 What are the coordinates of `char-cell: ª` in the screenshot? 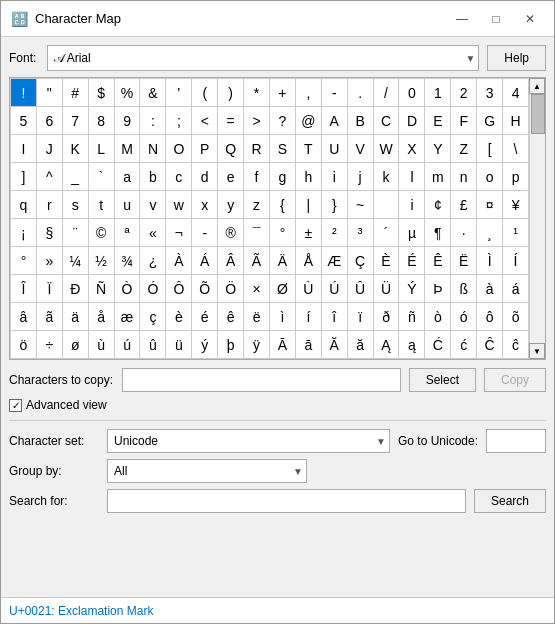 It's located at (128, 233).